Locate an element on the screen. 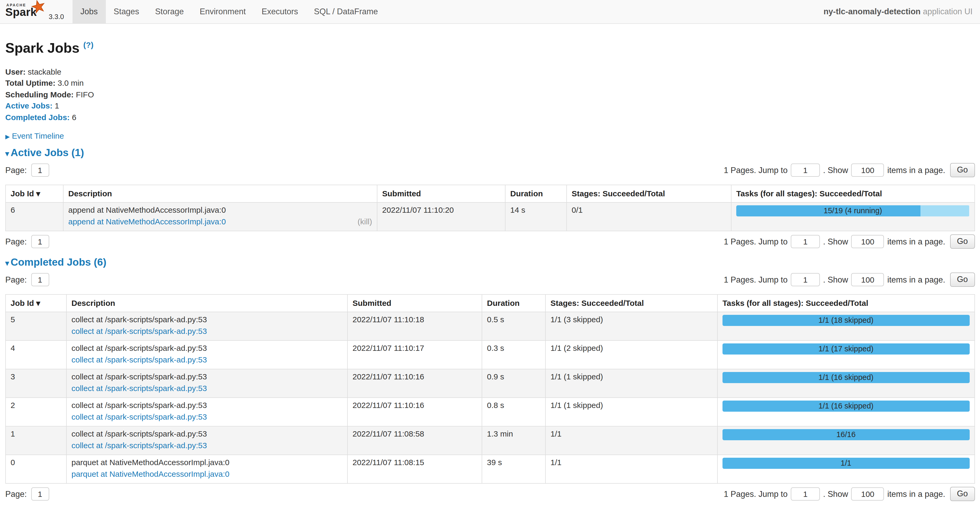  tasks-progress-bar: 1/1 (17 skipped) is located at coordinates (846, 349).